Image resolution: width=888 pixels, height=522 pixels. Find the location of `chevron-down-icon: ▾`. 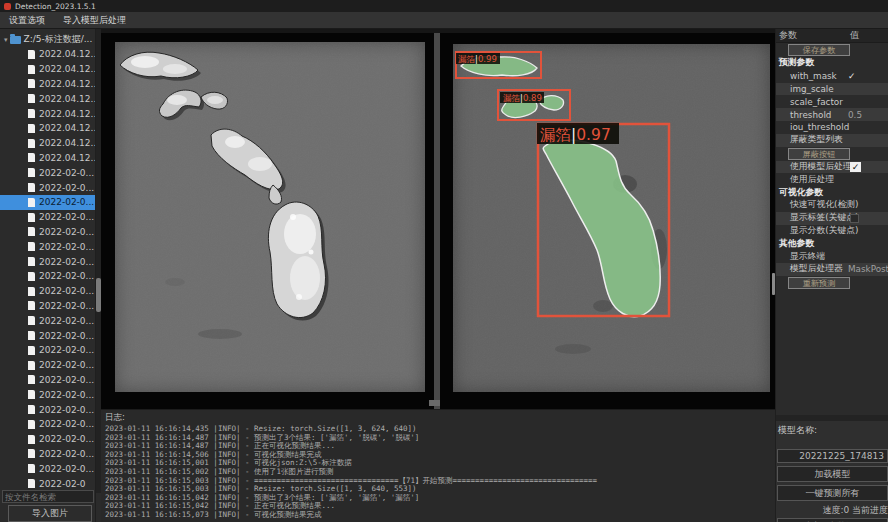

chevron-down-icon: ▾ is located at coordinates (6, 40).